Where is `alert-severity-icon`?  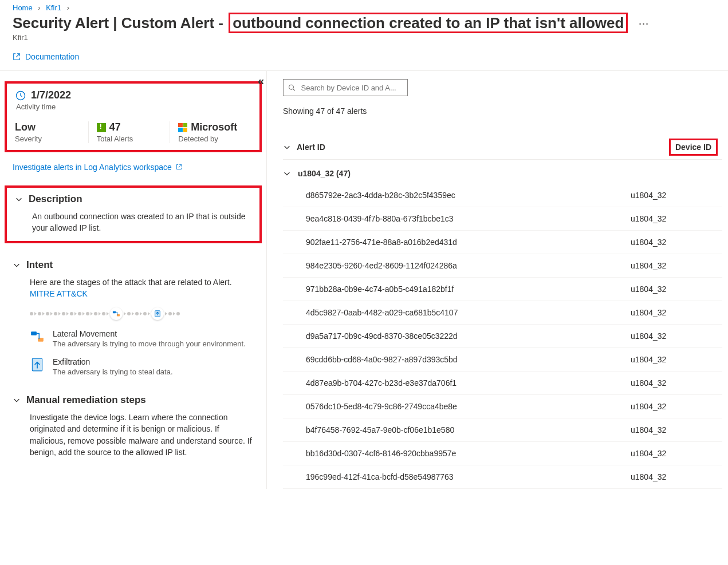
alert-severity-icon is located at coordinates (101, 128).